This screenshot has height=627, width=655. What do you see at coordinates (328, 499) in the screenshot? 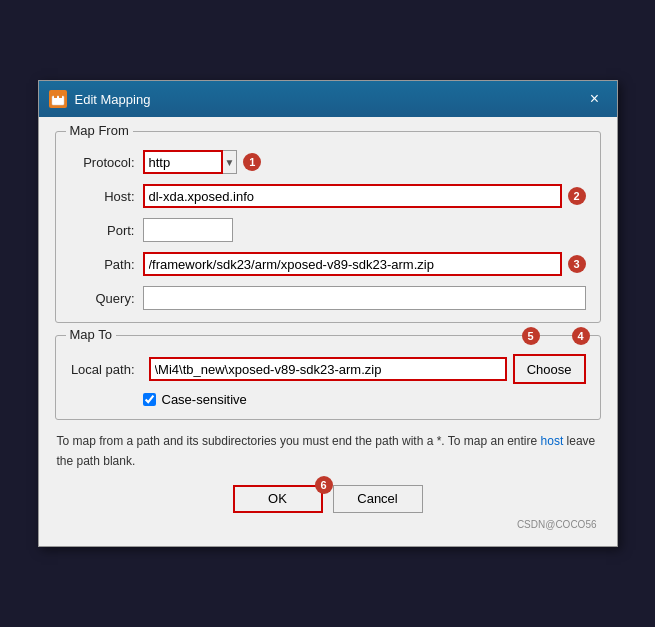
I see `button-row: OK 6 Cancel` at bounding box center [328, 499].